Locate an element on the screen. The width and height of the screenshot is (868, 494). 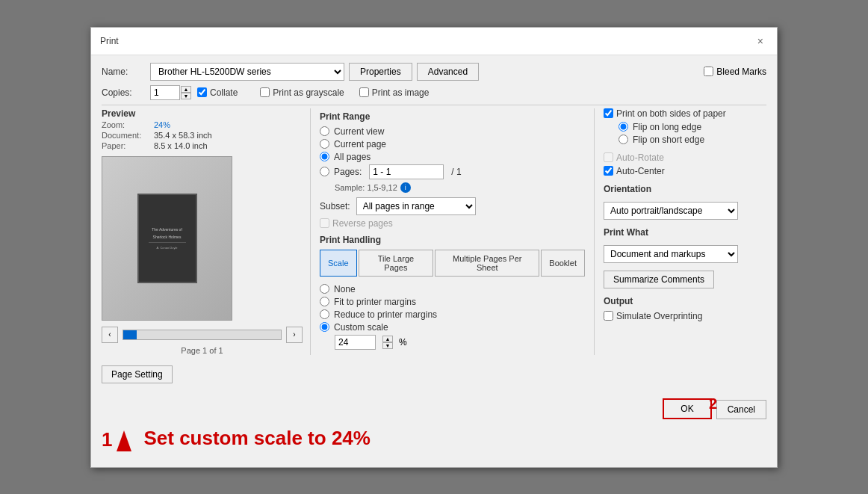
reverse-pages-checkbox is located at coordinates (324, 223).